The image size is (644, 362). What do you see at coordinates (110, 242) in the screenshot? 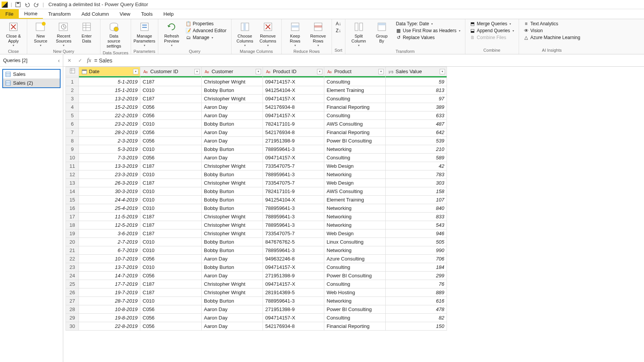
I see `cell: 2-7-2019` at bounding box center [110, 242].